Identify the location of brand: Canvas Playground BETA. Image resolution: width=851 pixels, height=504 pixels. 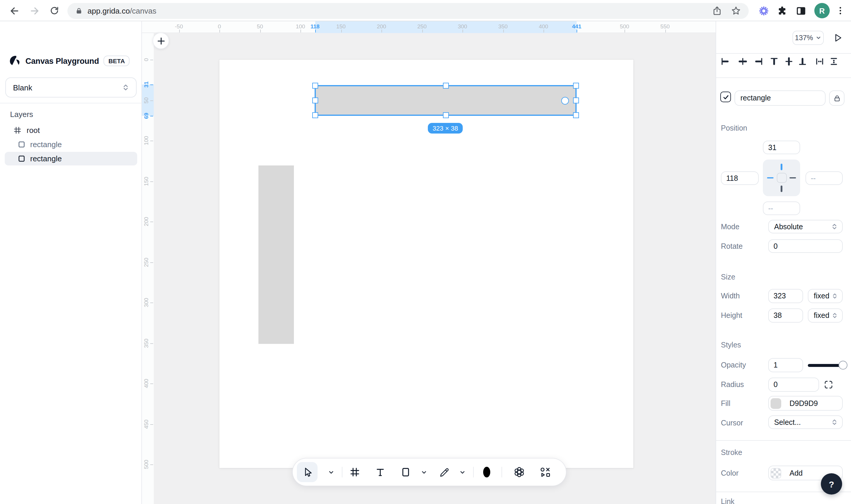
(69, 61).